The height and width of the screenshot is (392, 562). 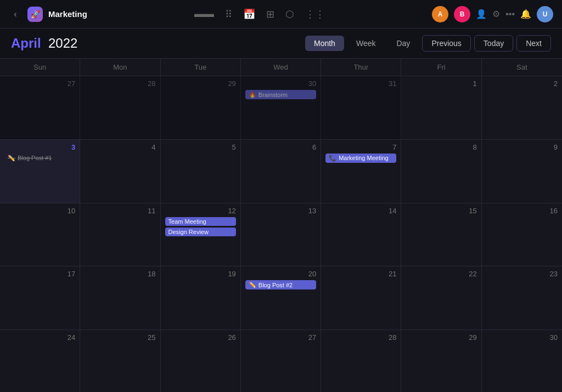 I want to click on more-icon: •••, so click(x=510, y=14).